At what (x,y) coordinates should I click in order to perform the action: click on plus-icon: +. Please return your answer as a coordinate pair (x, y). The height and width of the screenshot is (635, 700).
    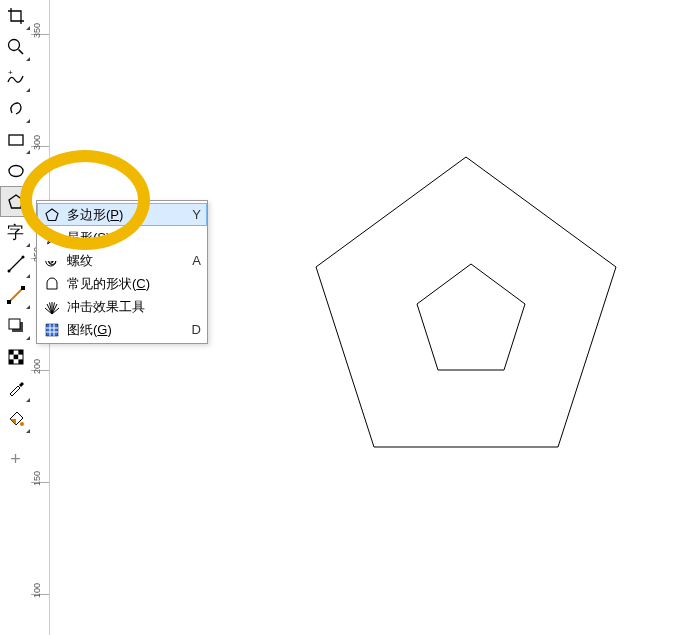
    Looking at the image, I should click on (16, 460).